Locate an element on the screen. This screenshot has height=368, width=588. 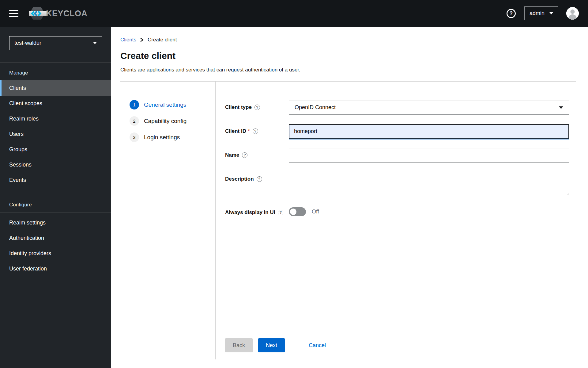
label-text: Client type is located at coordinates (238, 107).